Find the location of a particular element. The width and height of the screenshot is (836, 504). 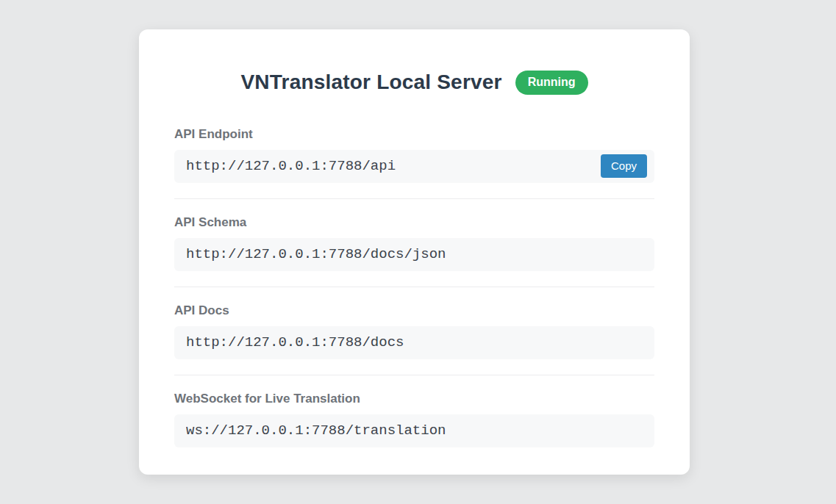

api-schema-url-box: http://127.0.0.1:7788/docs/json is located at coordinates (415, 254).